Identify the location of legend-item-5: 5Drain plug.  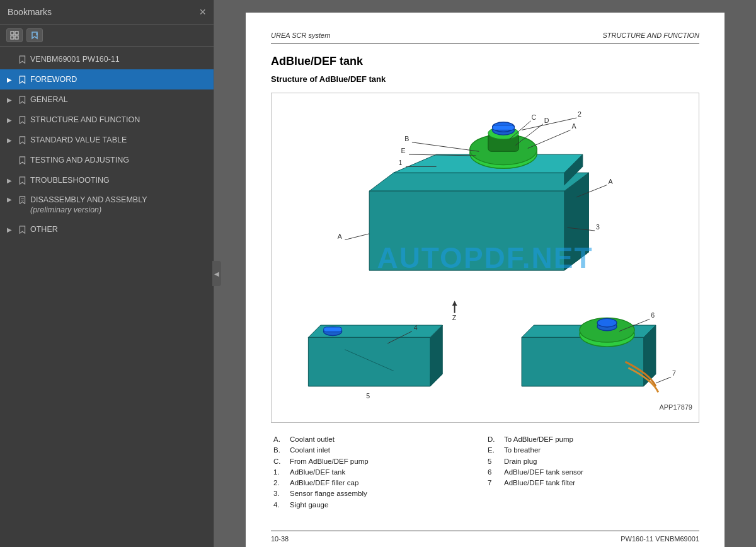
(592, 461).